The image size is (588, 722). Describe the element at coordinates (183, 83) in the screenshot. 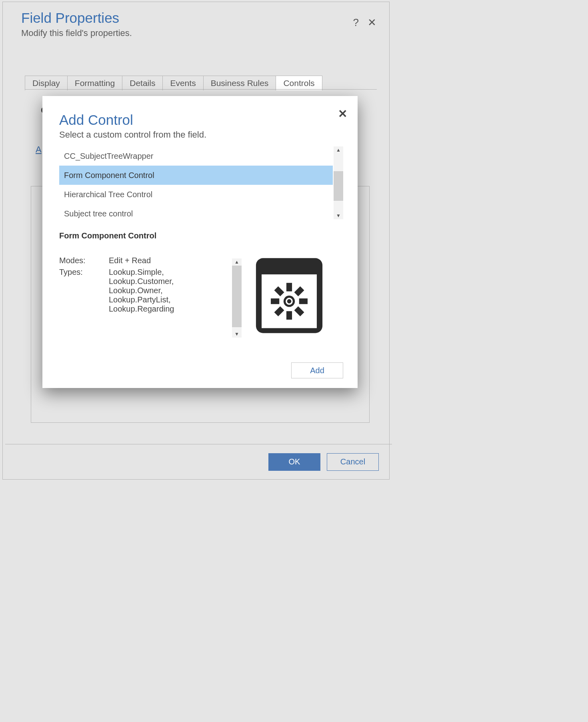

I see `tab-events: Events` at that location.